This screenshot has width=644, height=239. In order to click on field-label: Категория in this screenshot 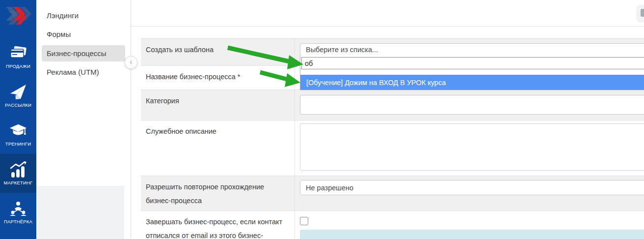, I will do `click(218, 105)`.